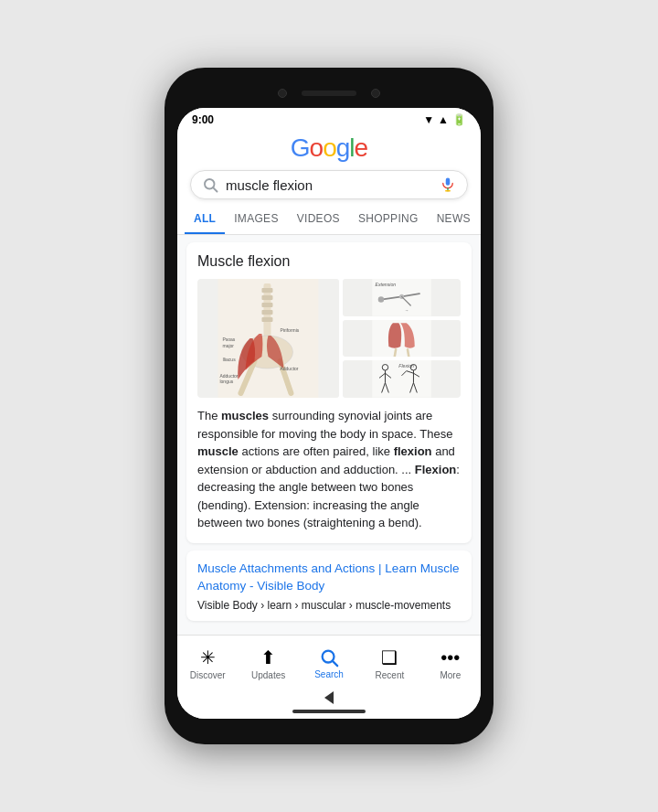 This screenshot has width=658, height=812. Describe the element at coordinates (329, 185) in the screenshot. I see `search-query: muscle flexion` at that location.